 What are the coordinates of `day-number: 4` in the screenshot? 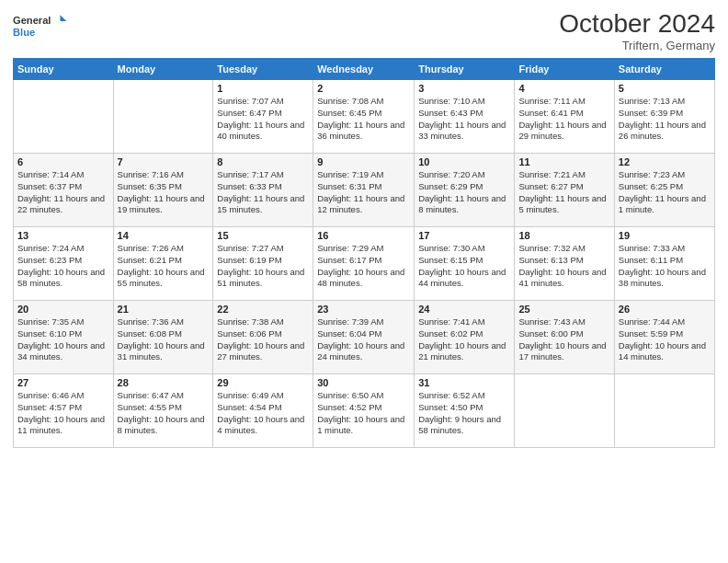 It's located at (564, 88).